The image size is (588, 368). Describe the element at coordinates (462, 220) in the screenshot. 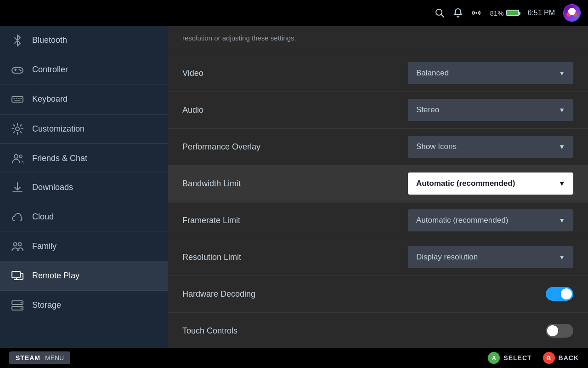

I see `framerate-limit-value: Automatic (recommended)` at that location.